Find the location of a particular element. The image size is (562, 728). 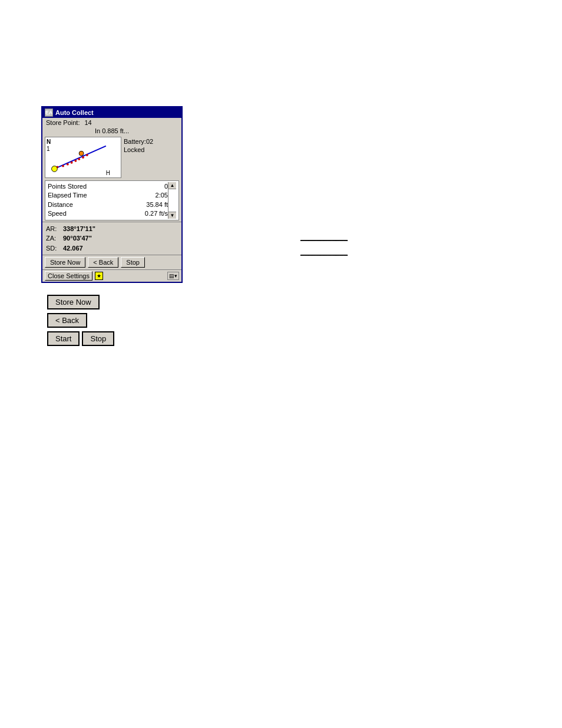

table-row: Speed 0.27 ft/s is located at coordinates (108, 213).